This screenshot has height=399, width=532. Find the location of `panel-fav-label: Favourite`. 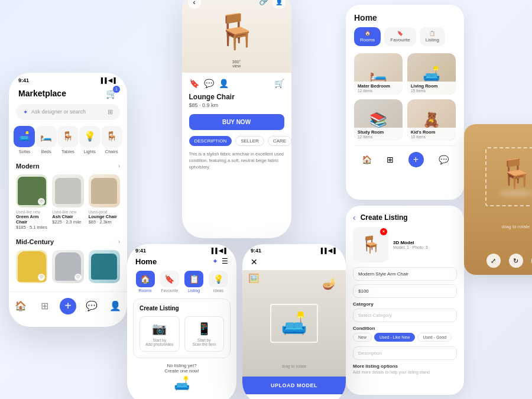

panel-fav-label: Favourite is located at coordinates (400, 40).